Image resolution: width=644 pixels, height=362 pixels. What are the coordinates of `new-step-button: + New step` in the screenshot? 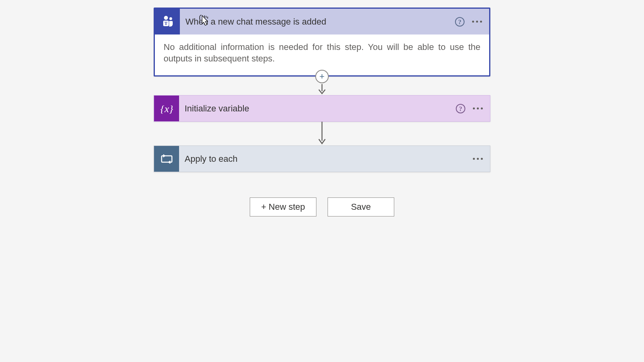 It's located at (283, 207).